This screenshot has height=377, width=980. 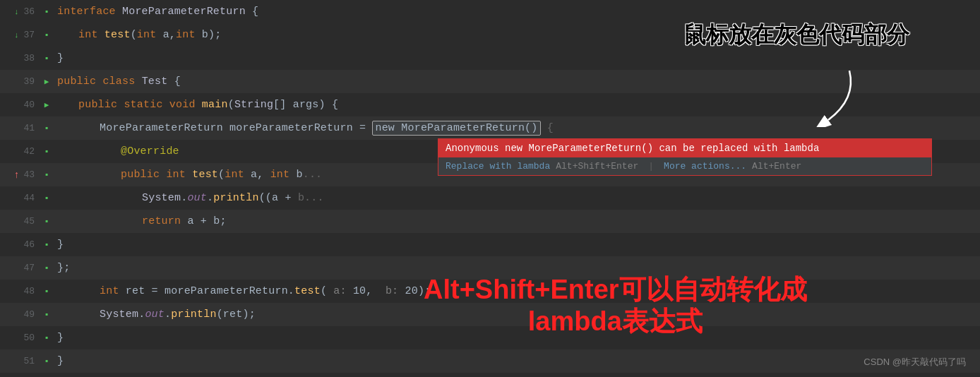 What do you see at coordinates (490, 198) in the screenshot?
I see `code-line-44: ↓ 44 ▪ System.out.println((a + b...` at bounding box center [490, 198].